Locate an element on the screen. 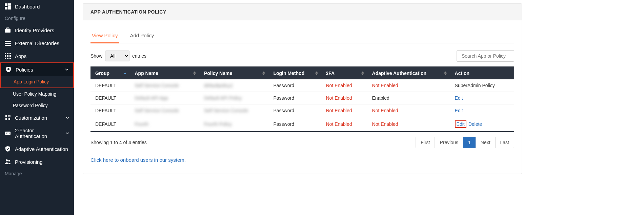 This screenshot has width=644, height=215. shield-check-icon is located at coordinates (8, 149).